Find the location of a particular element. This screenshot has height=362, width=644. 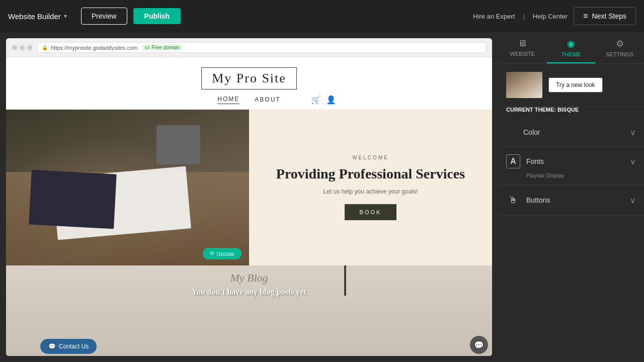

contact-us-button: 💬 Contact Us is located at coordinates (68, 346).